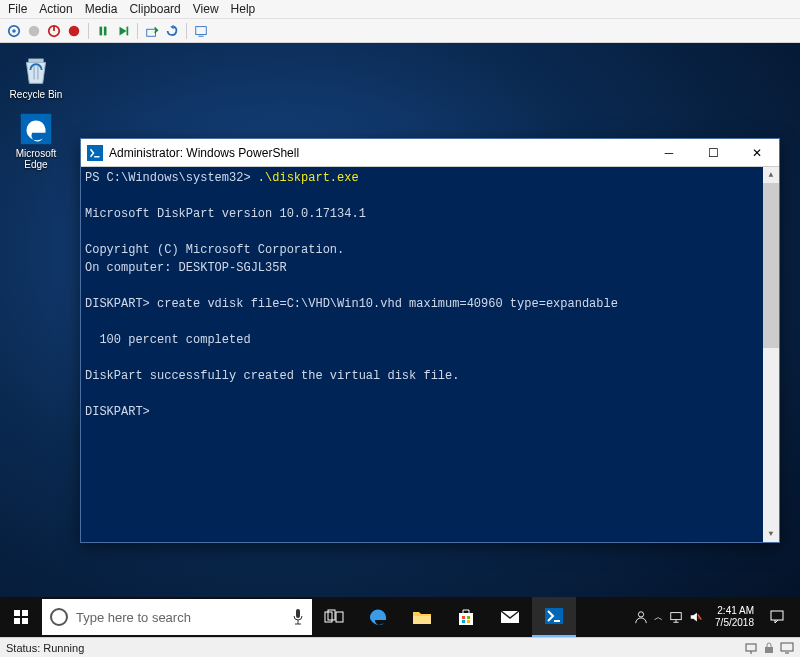 Image resolution: width=800 pixels, height=657 pixels. I want to click on people-icon, so click(641, 617).